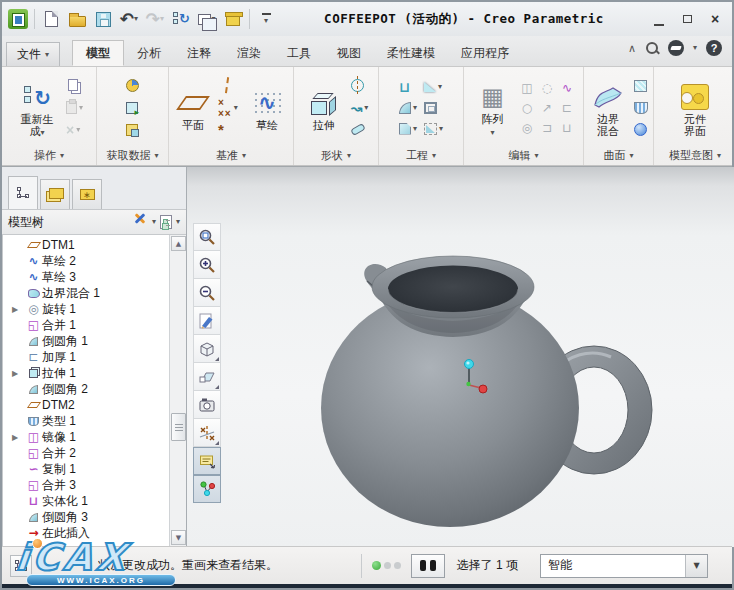  What do you see at coordinates (408, 87) in the screenshot?
I see `hole-button: ⊔` at bounding box center [408, 87].